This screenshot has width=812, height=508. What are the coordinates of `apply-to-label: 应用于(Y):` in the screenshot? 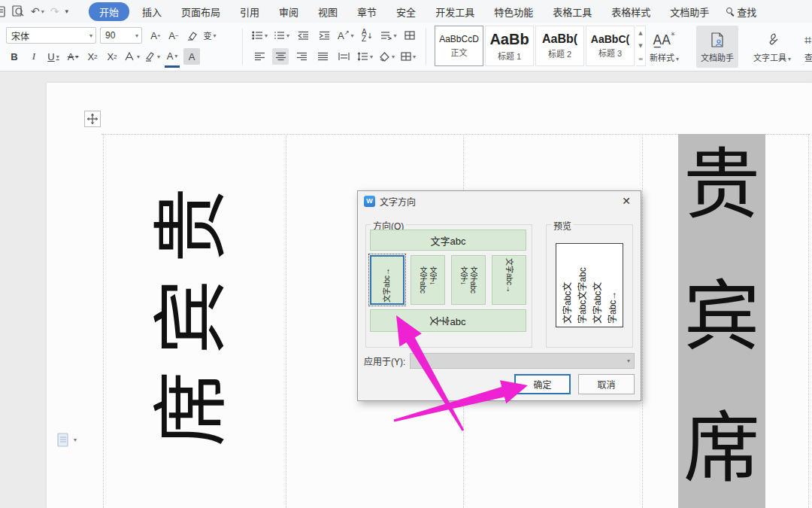 It's located at (385, 361).